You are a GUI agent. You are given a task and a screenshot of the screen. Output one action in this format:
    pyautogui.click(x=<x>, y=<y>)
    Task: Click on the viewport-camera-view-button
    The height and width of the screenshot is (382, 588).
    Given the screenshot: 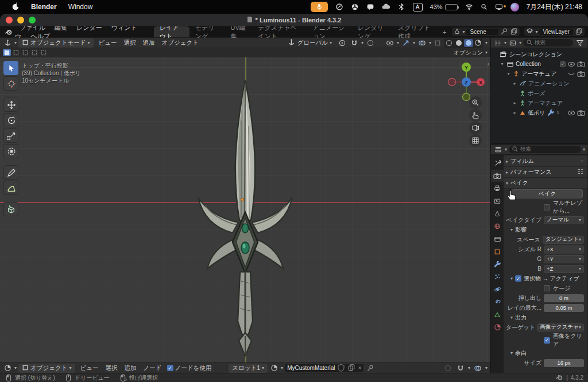 What is the action you would take?
    pyautogui.click(x=475, y=128)
    